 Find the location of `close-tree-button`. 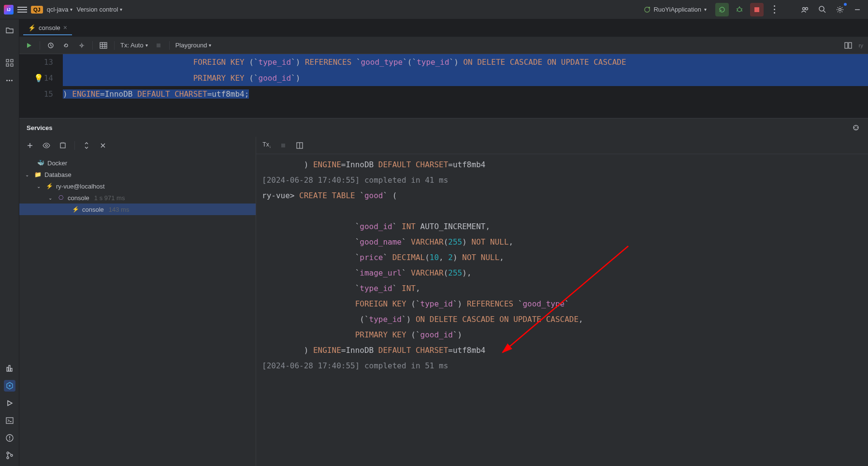

close-tree-button is located at coordinates (103, 146).